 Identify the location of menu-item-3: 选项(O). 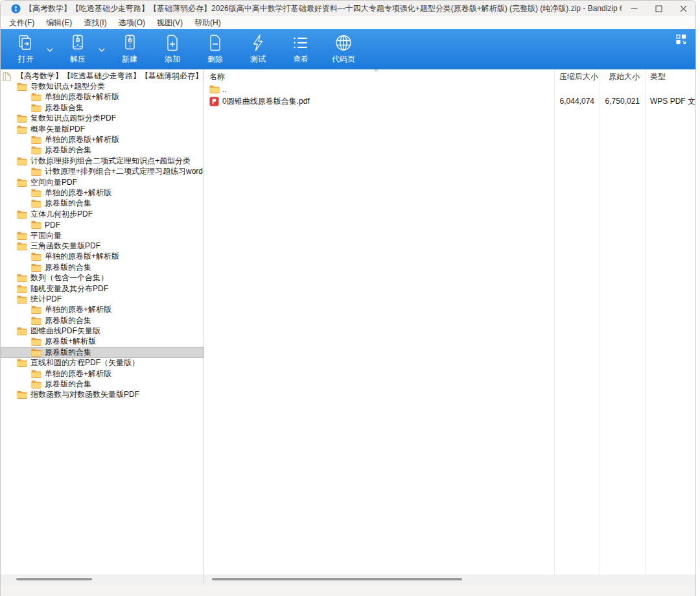
(132, 23).